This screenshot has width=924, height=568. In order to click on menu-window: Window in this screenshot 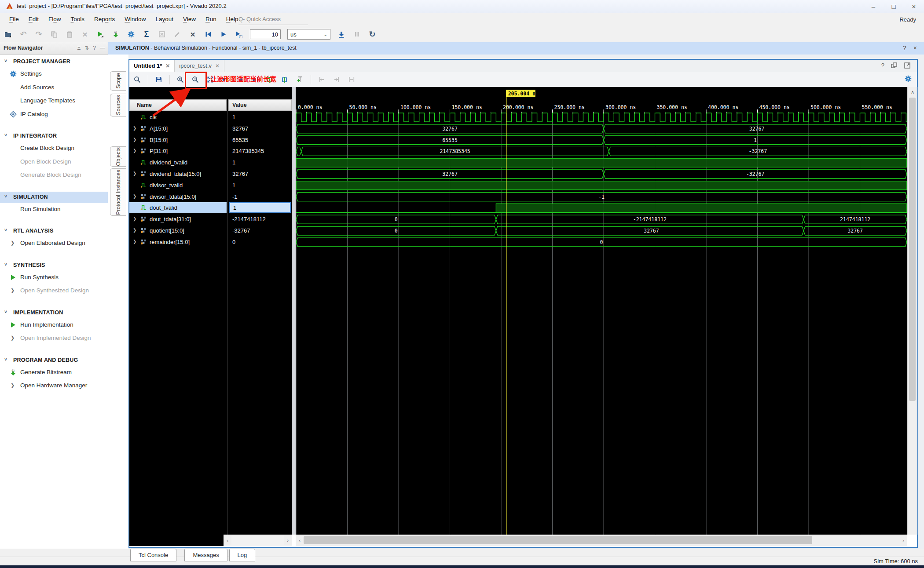, I will do `click(135, 20)`.